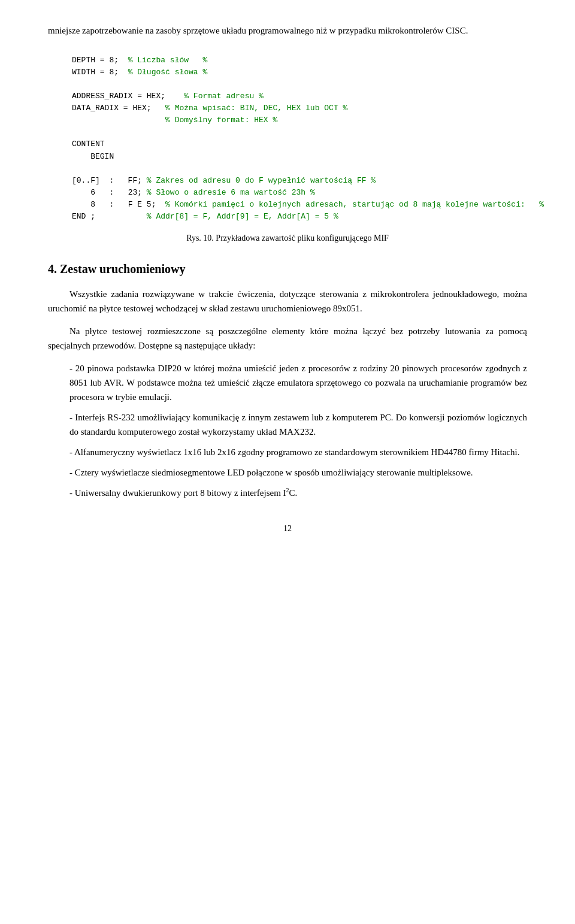 Image resolution: width=575 pixels, height=924 pixels. What do you see at coordinates (93, 157) in the screenshot?
I see `code-line-9: BEGIN` at bounding box center [93, 157].